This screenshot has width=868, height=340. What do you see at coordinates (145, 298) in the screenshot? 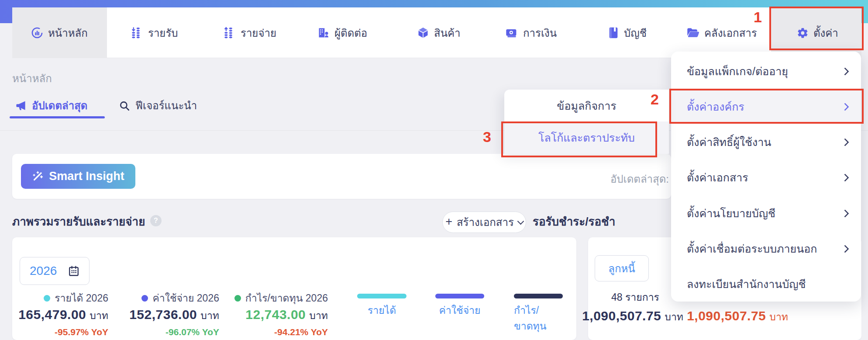
I see `expense-dot` at bounding box center [145, 298].